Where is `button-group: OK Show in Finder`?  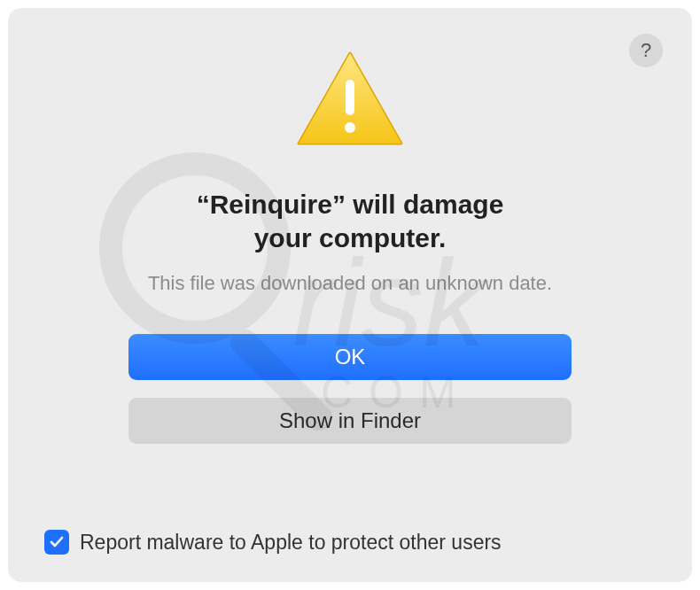
button-group: OK Show in Finder is located at coordinates (350, 389).